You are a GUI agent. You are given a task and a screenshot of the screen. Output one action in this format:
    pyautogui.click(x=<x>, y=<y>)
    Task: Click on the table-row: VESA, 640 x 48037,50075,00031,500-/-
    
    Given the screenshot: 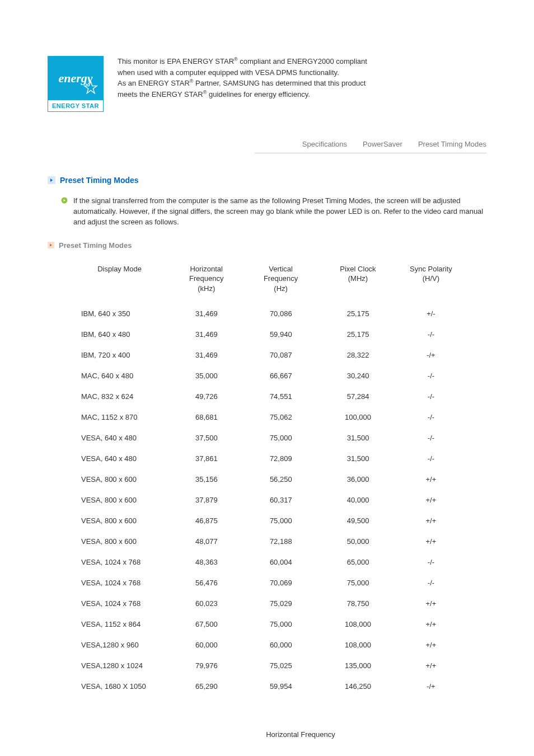 What is the action you would take?
    pyautogui.click(x=267, y=438)
    